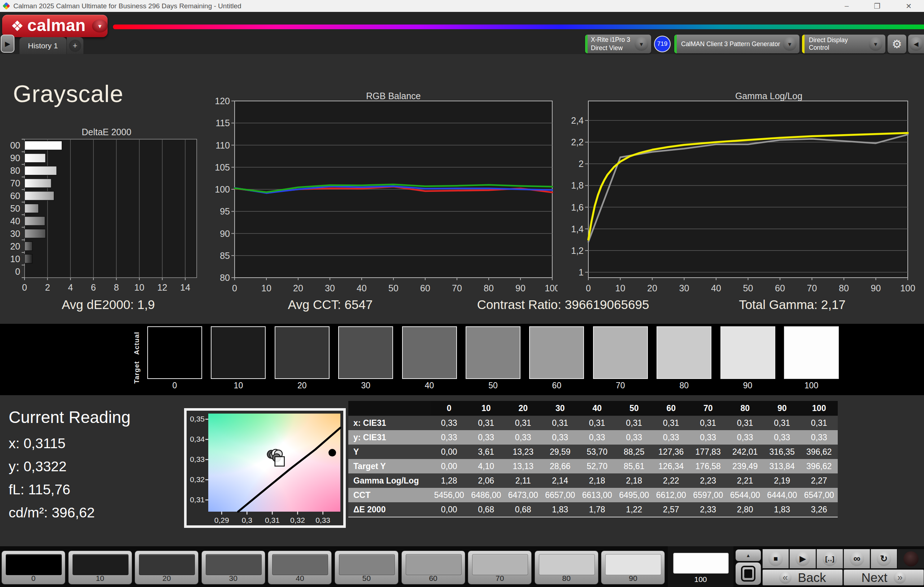  Describe the element at coordinates (523, 452) in the screenshot. I see `table-cell: 13,23` at that location.